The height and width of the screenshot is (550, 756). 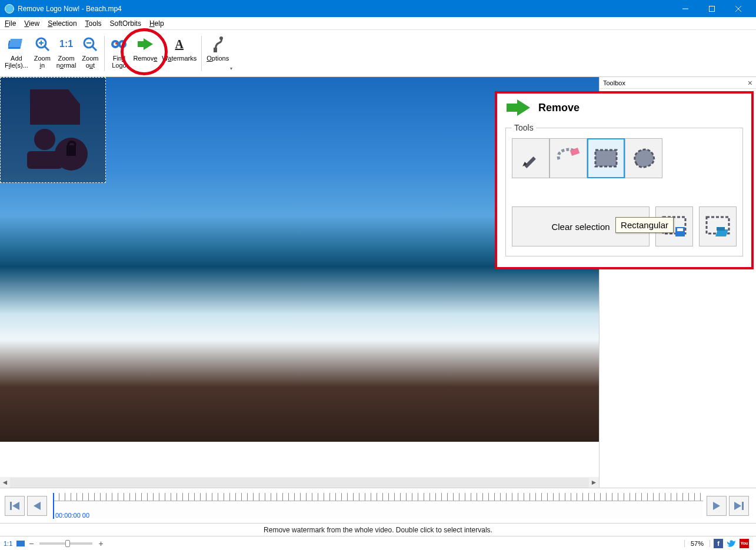 What do you see at coordinates (156, 24) in the screenshot?
I see `menu-help: Help` at bounding box center [156, 24].